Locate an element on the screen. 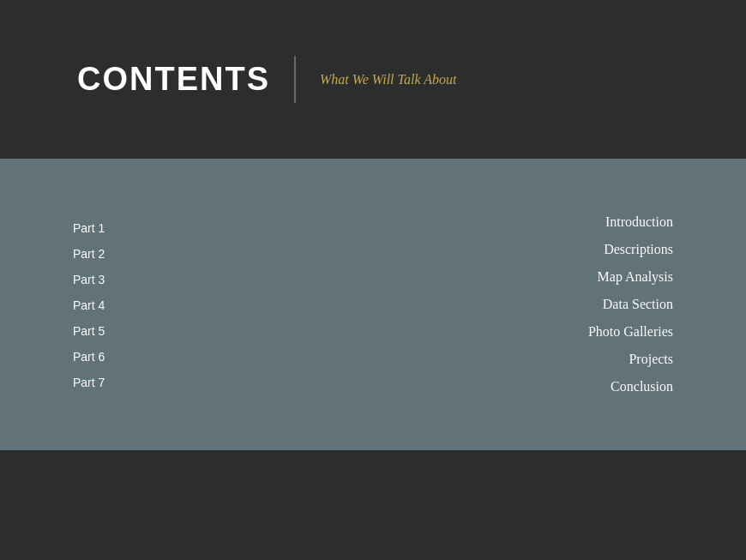  topic-item: Descriptions is located at coordinates (631, 250).